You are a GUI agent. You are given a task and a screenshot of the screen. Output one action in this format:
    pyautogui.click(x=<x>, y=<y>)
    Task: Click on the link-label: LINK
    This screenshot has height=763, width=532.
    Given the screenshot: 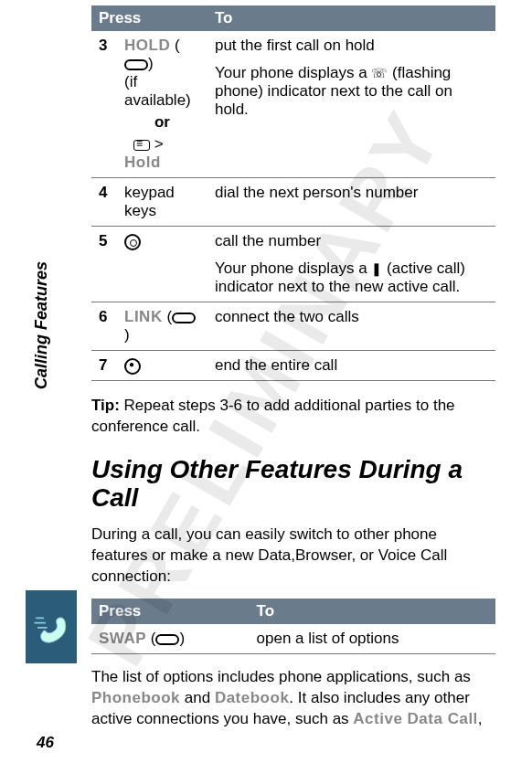 What is the action you would take?
    pyautogui.click(x=144, y=316)
    